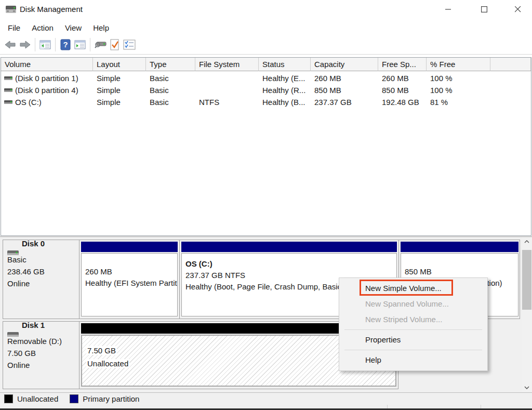  Describe the element at coordinates (42, 355) in the screenshot. I see `disk1-info: Disk 1 Removable (D:) 7.50 GB Online` at that location.